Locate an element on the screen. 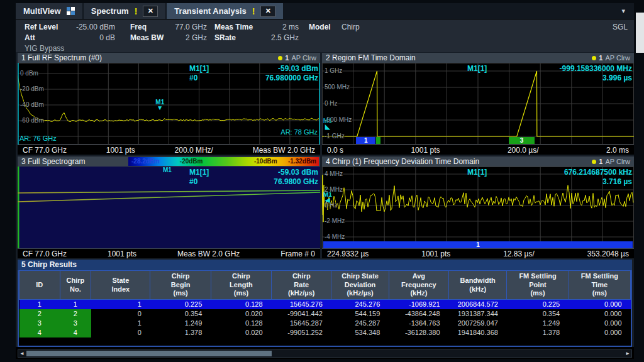 Image resolution: width=644 pixels, height=362 pixels. horizontal-scrollbar: ◄ ► is located at coordinates (325, 353).